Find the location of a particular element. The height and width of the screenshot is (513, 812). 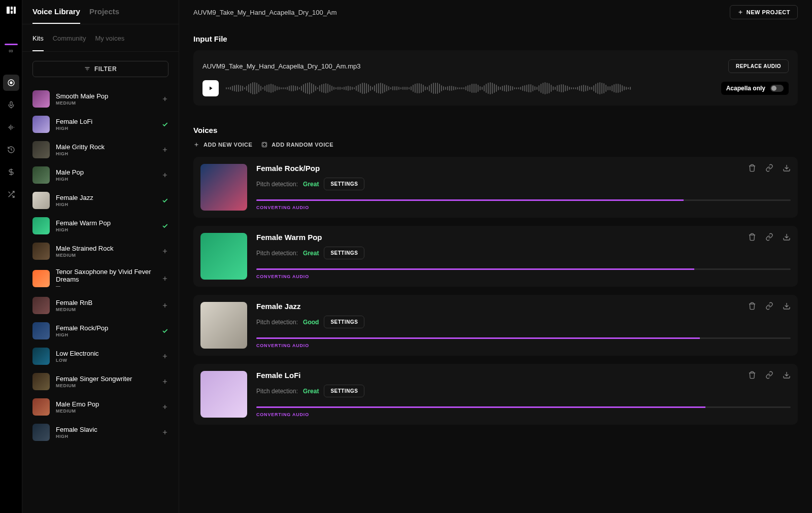

voice-level: MEDIUM is located at coordinates (106, 255).